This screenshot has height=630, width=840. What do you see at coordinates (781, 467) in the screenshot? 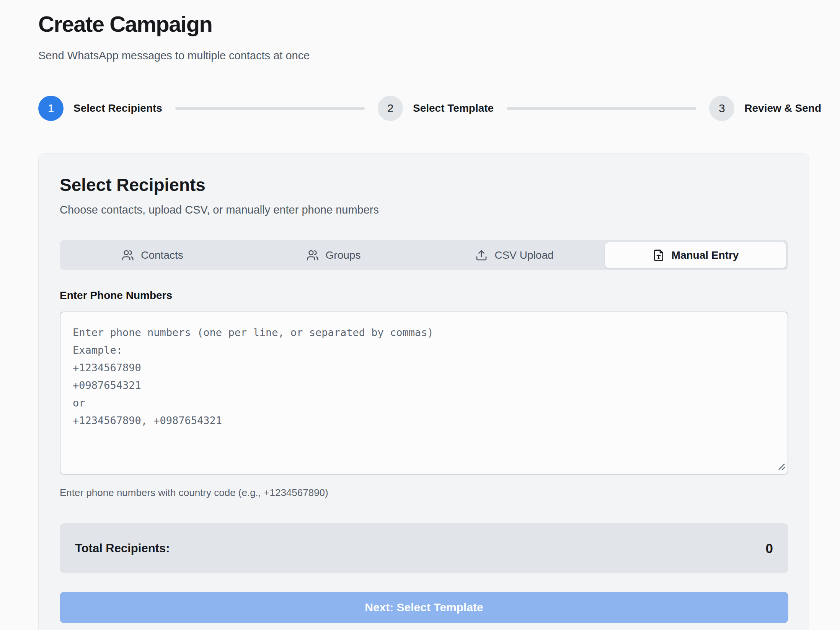
I see `resize-handle-icon` at bounding box center [781, 467].